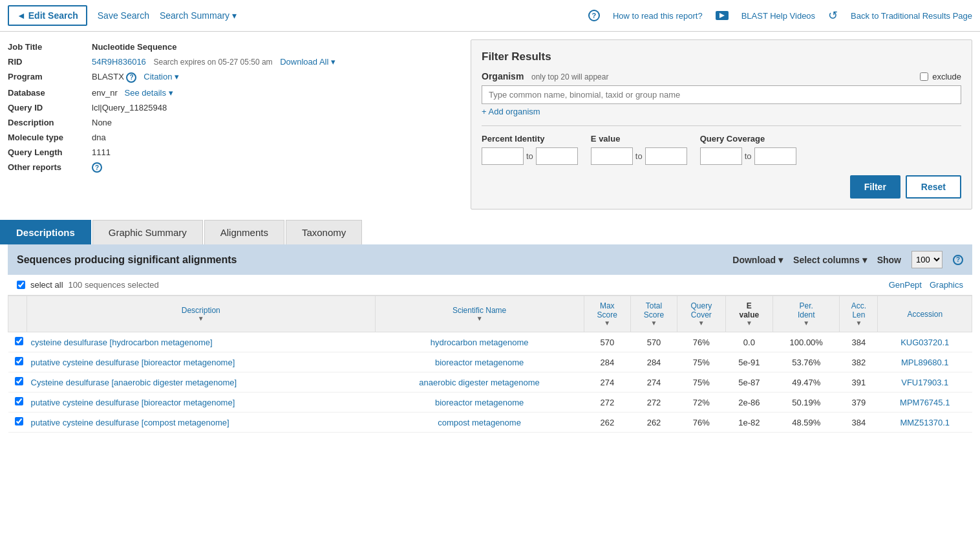 The width and height of the screenshot is (980, 538). What do you see at coordinates (480, 383) in the screenshot?
I see `row-sci-name-2: anaerobic digester metagenome` at bounding box center [480, 383].